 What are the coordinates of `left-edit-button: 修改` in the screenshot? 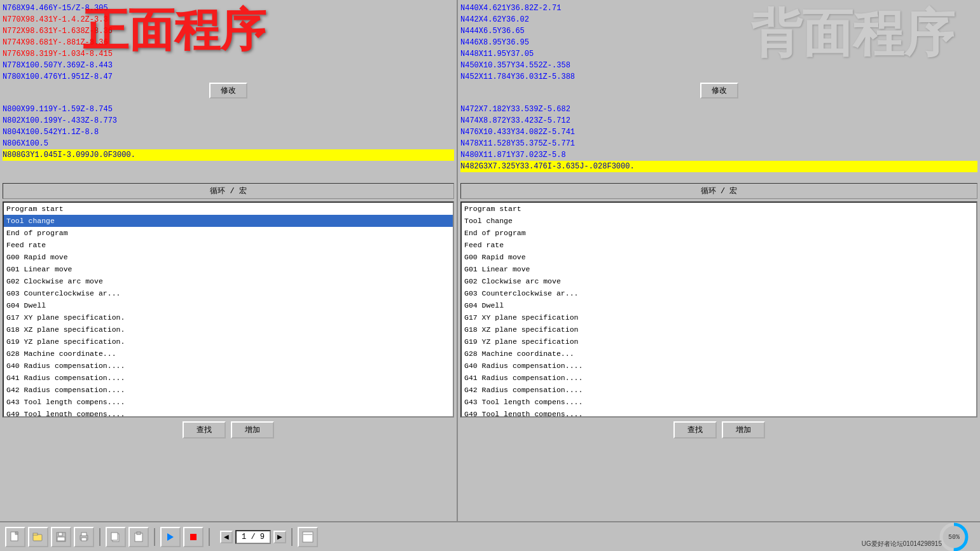 It's located at (228, 90).